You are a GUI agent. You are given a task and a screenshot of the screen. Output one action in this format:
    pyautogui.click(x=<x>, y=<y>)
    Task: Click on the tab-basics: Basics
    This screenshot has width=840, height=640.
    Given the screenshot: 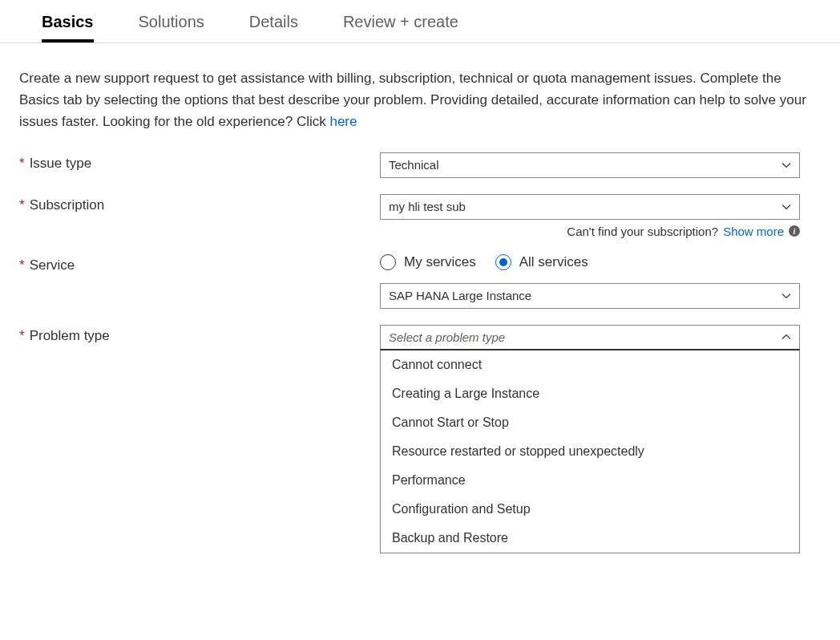 What is the action you would take?
    pyautogui.click(x=67, y=27)
    